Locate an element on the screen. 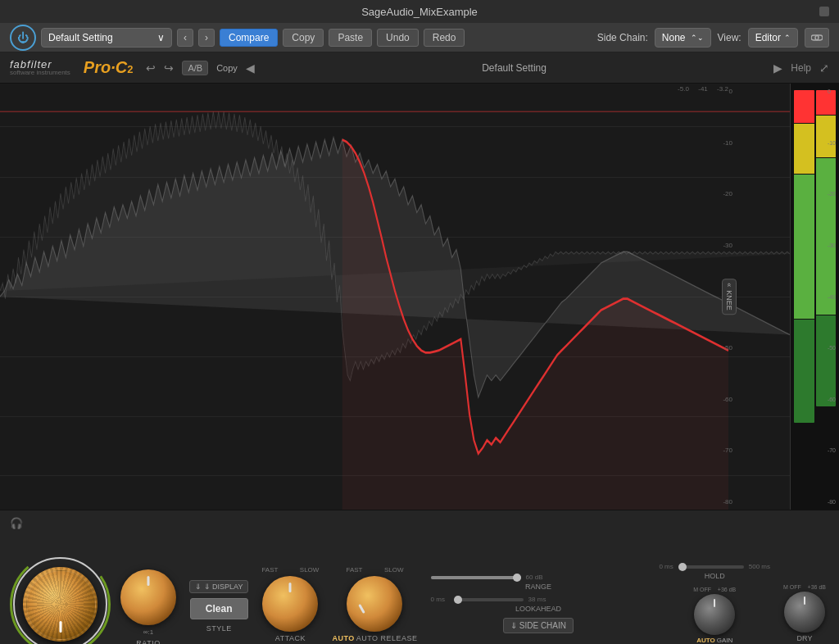 This screenshot has width=839, height=644. toolbar: ⏻ Default Setting ∨ ‹ › Compare Copy Pas… is located at coordinates (420, 38).